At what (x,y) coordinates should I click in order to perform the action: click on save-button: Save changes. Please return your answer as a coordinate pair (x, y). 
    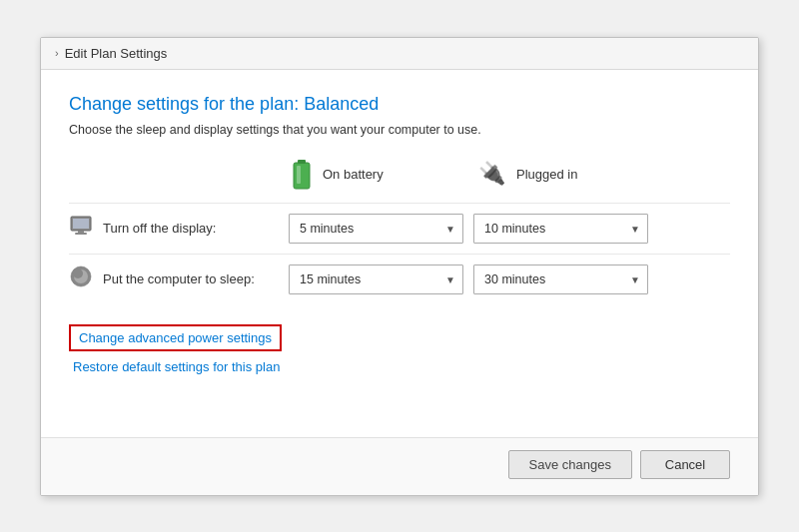
    Looking at the image, I should click on (570, 465).